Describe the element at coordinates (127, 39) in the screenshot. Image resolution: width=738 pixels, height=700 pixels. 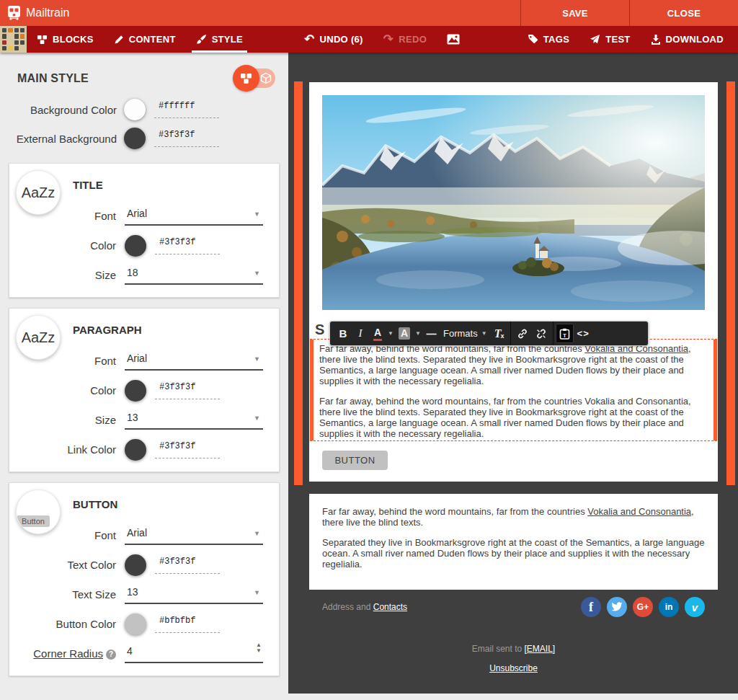
I see `ribbon-left: BLOCKS CONTENT STYLE` at that location.